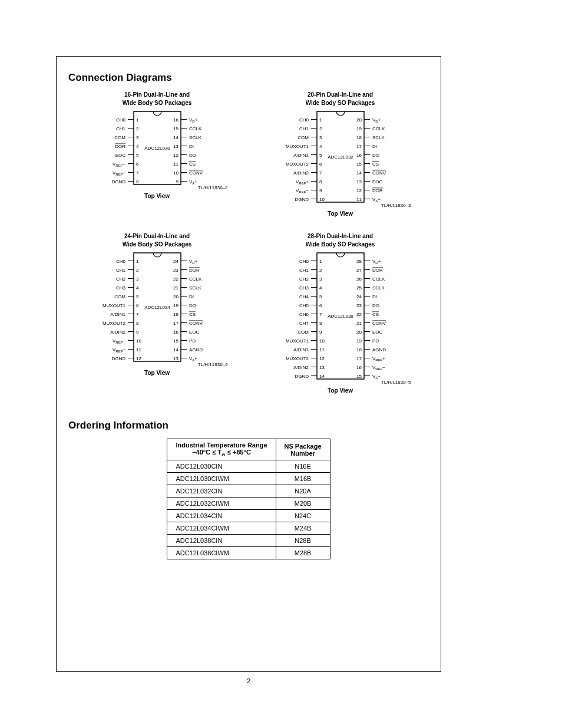  I want to click on chip-outline: ADC12L0301CH02CH13COM4DOR5EOC6VREF−7VREF…, so click(157, 150).